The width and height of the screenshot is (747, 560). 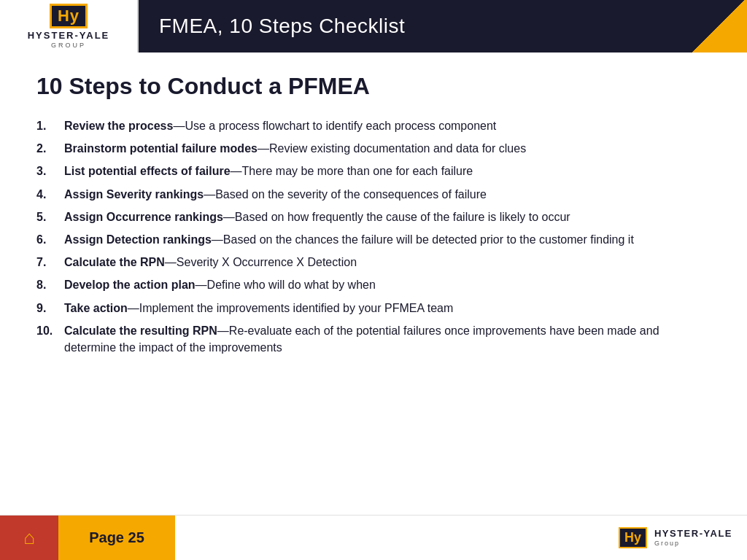 What do you see at coordinates (387, 194) in the screenshot?
I see `step-text: Assign Severity rankings—Based on the se…` at bounding box center [387, 194].